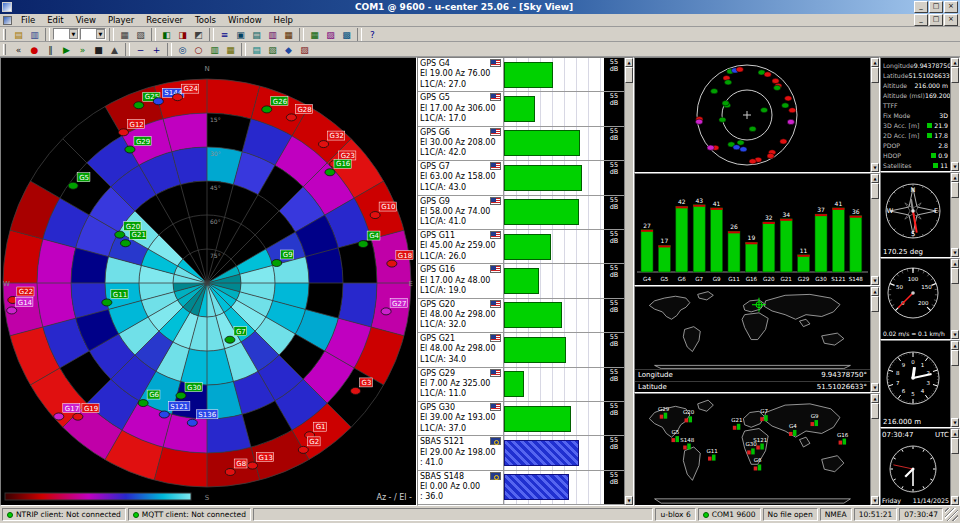 The width and height of the screenshot is (960, 523). I want to click on baud-rate-combo: ▼, so click(93, 34).